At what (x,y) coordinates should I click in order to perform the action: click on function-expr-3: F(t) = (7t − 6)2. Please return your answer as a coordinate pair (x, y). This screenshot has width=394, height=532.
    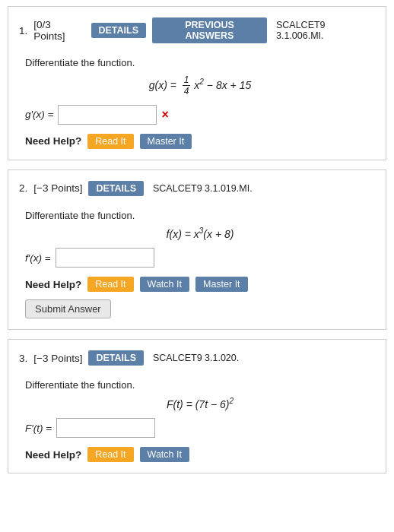
    Looking at the image, I should click on (200, 404).